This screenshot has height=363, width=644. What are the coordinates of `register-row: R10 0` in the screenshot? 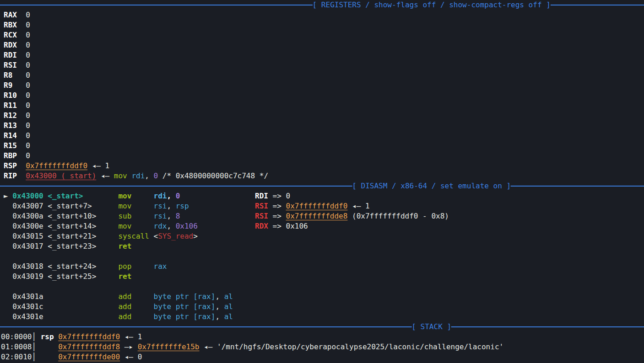 It's located at (322, 96).